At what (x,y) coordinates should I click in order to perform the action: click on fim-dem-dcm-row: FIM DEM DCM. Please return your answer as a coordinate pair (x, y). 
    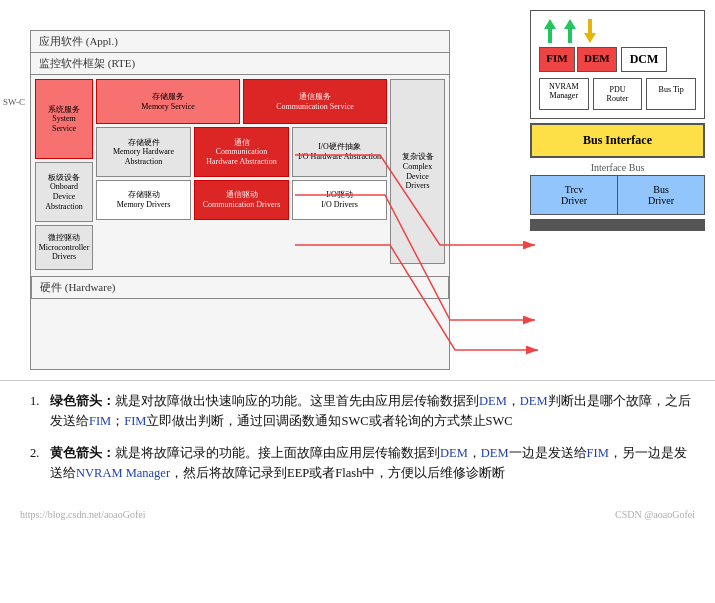
    Looking at the image, I should click on (618, 60).